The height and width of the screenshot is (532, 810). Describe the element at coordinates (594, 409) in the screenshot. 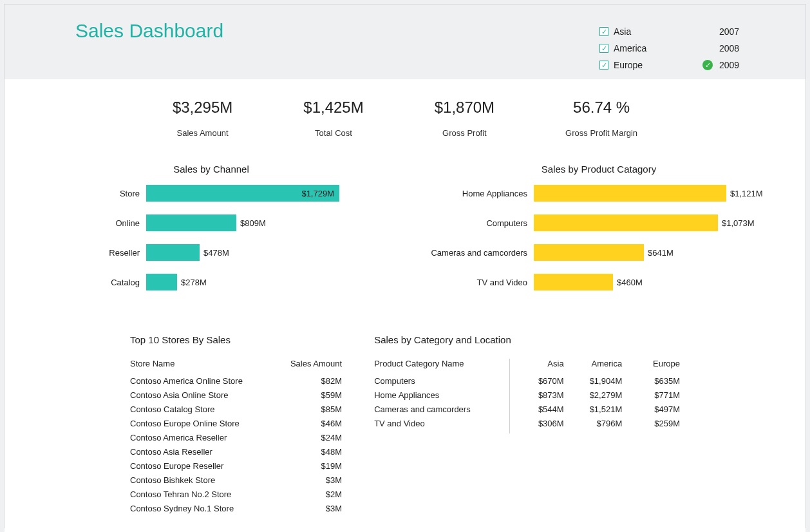

I see `cell-america: $1,521M` at that location.